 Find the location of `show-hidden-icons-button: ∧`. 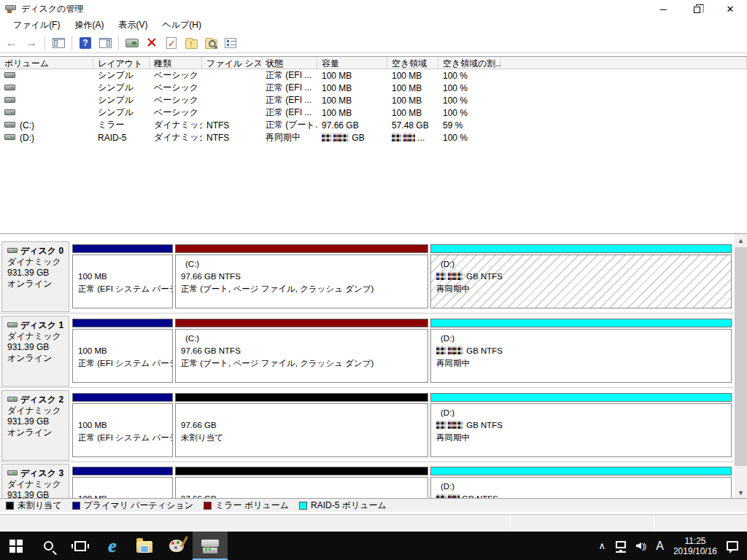

show-hidden-icons-button: ∧ is located at coordinates (602, 545).